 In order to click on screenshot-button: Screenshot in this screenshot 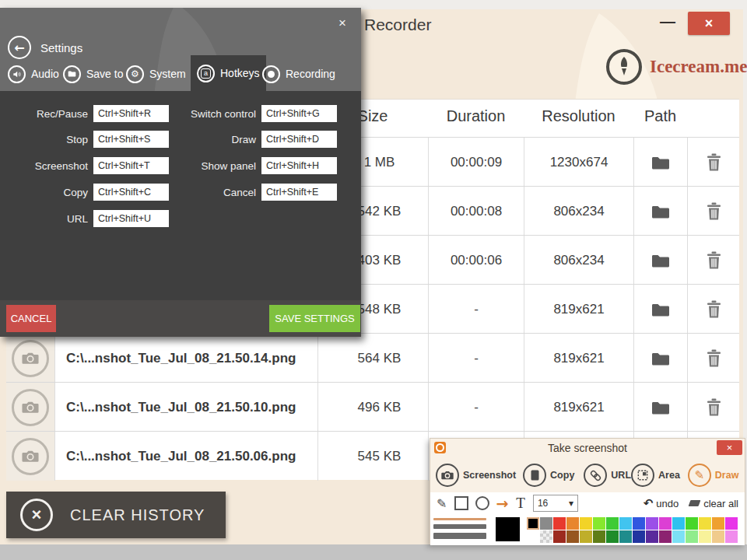, I will do `click(476, 475)`.